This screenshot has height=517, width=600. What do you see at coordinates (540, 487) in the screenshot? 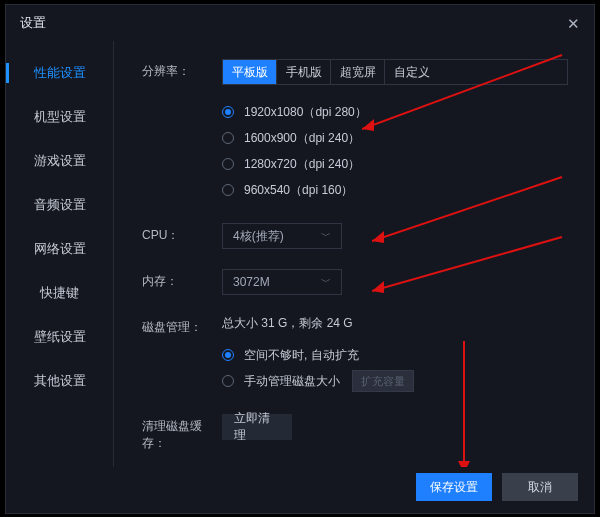
I see `cancel-button: 取消` at bounding box center [540, 487].